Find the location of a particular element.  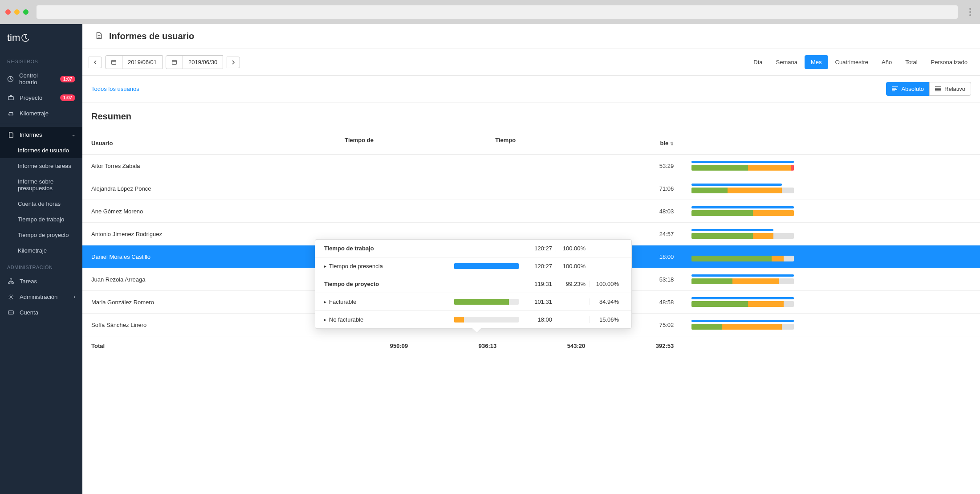

cell-user: Sofía Sánchez Linero is located at coordinates (192, 325).